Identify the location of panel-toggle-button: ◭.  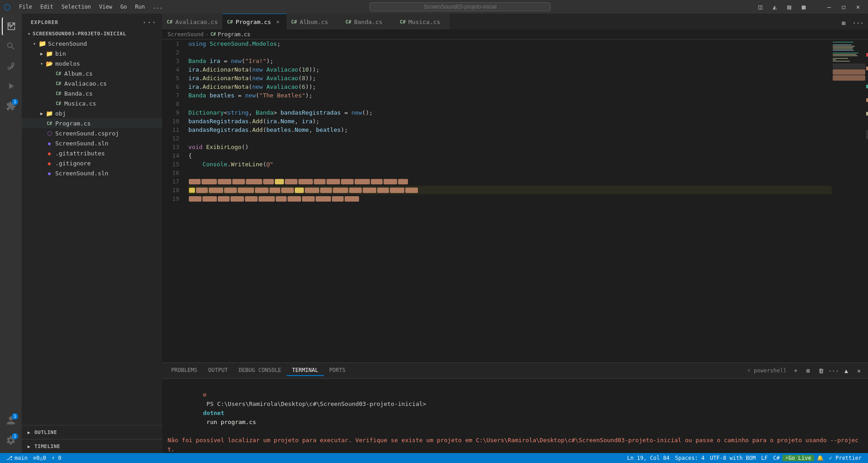
(775, 7).